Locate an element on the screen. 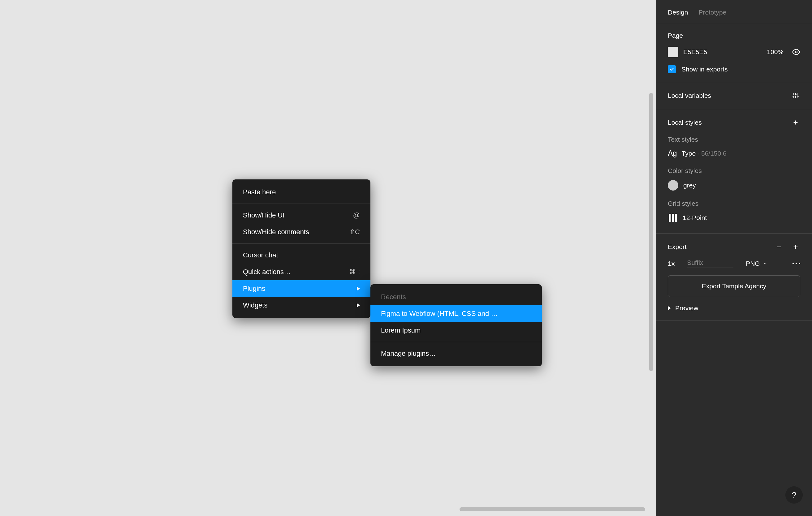 The width and height of the screenshot is (812, 516). more-icon is located at coordinates (796, 264).